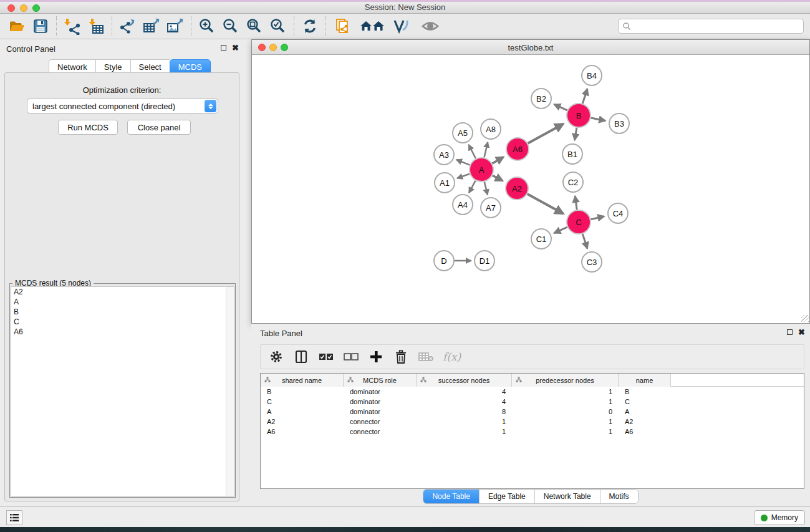 Image resolution: width=810 pixels, height=532 pixels. What do you see at coordinates (567, 496) in the screenshot?
I see `tab-network-table: Network Table` at bounding box center [567, 496].